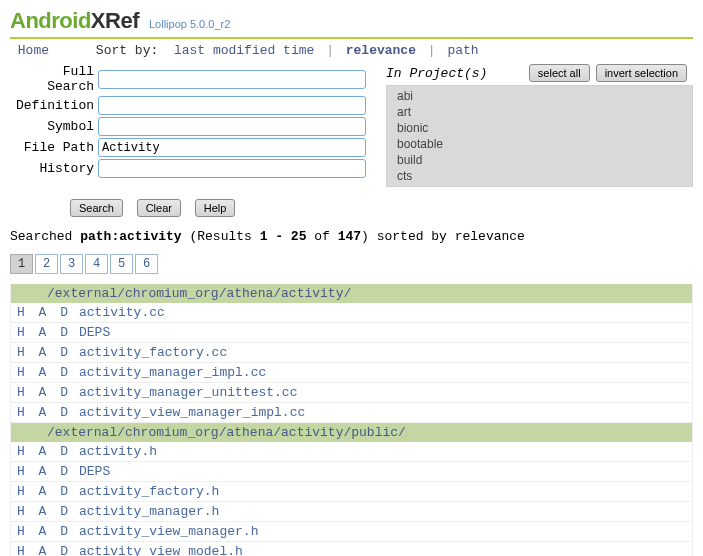  I want to click on sortby-label: Sort by:, so click(127, 50).